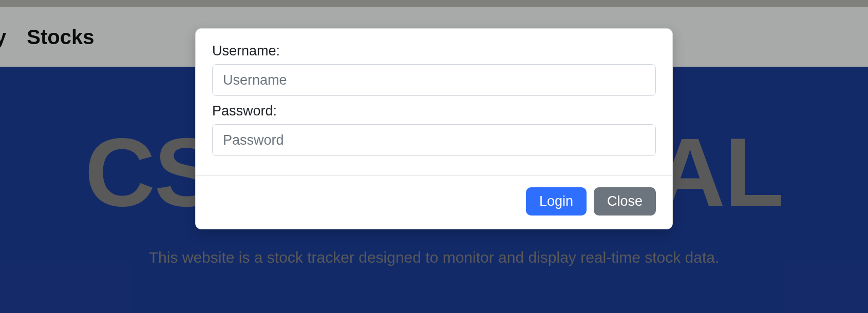 This screenshot has height=313, width=868. Describe the element at coordinates (434, 129) in the screenshot. I see `password-group: Password:` at that location.